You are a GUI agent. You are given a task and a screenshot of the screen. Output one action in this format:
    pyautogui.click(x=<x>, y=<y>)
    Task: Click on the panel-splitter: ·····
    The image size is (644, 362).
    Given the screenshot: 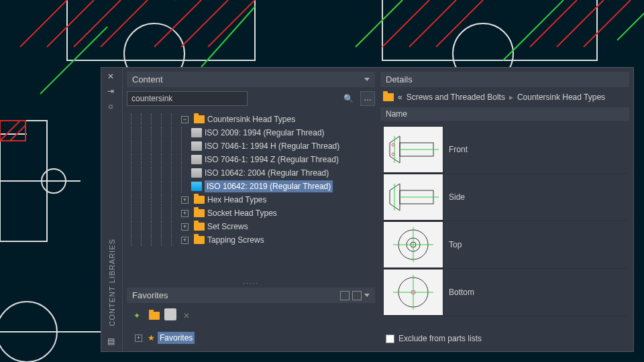 What is the action you would take?
    pyautogui.click(x=251, y=282)
    